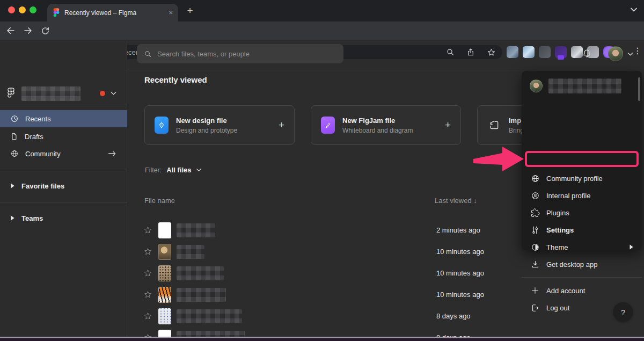 This screenshot has height=341, width=644. Describe the element at coordinates (582, 247) in the screenshot. I see `menu-item-theme: Theme` at that location.